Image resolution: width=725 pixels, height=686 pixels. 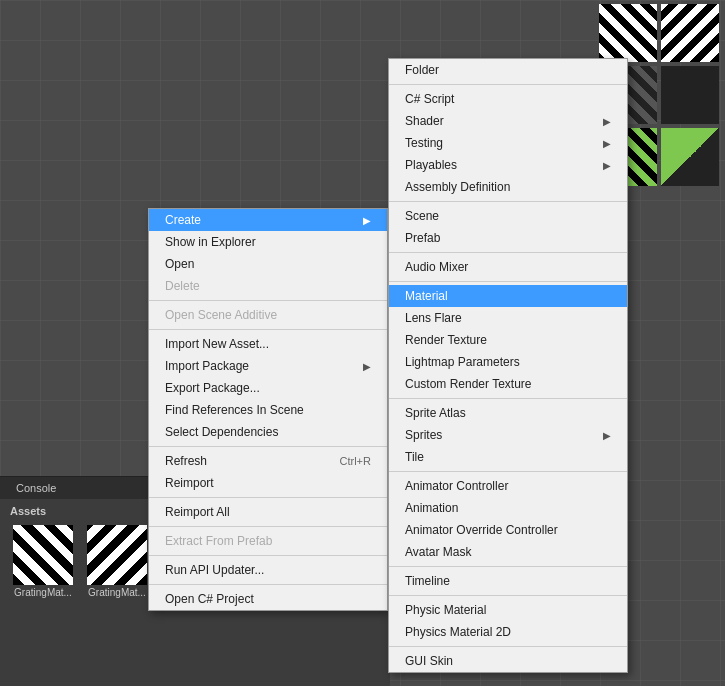 What do you see at coordinates (508, 486) in the screenshot?
I see `menu-item-animator-controller: Animator Controller` at bounding box center [508, 486].